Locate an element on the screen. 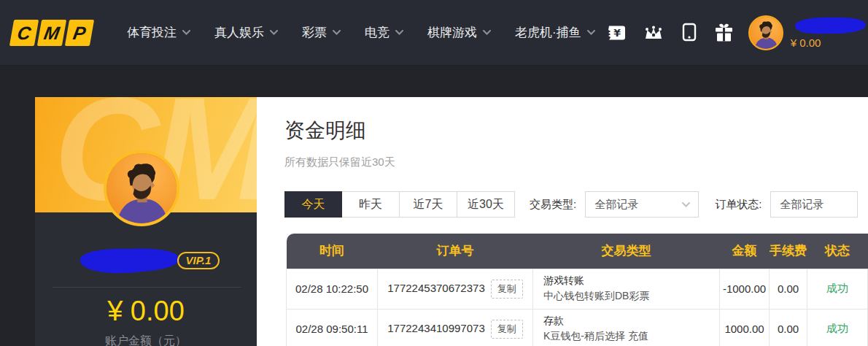  account-balance-caption: 账户金额（元） is located at coordinates (146, 340).